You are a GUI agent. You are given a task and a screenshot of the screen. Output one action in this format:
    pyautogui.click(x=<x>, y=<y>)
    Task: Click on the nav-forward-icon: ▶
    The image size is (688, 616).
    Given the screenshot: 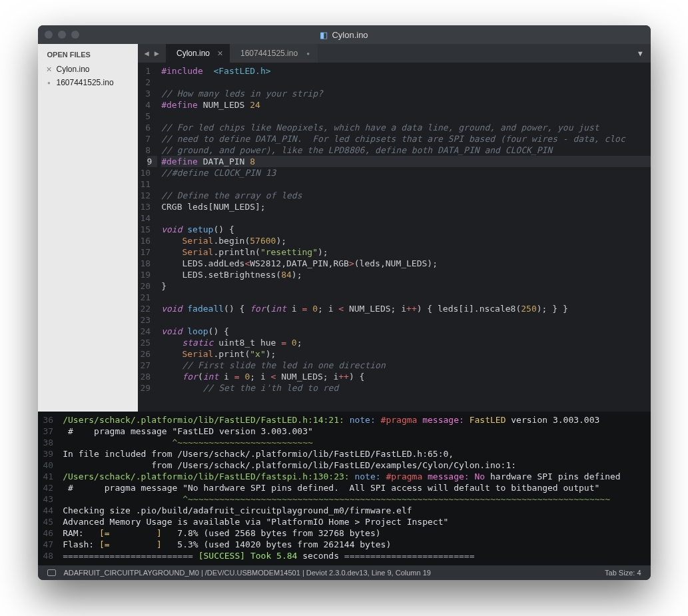 What is the action you would take?
    pyautogui.click(x=157, y=53)
    